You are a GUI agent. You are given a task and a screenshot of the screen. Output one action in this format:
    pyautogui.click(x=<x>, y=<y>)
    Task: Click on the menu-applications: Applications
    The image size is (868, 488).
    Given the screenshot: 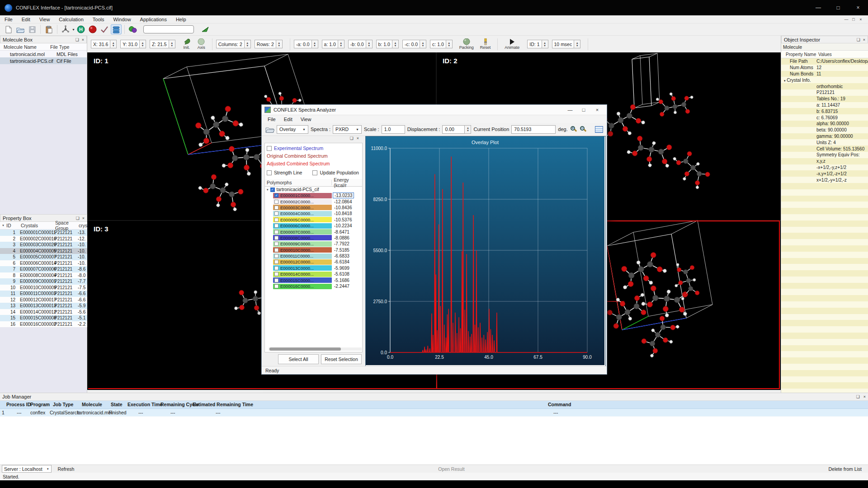 What is the action you would take?
    pyautogui.click(x=154, y=19)
    